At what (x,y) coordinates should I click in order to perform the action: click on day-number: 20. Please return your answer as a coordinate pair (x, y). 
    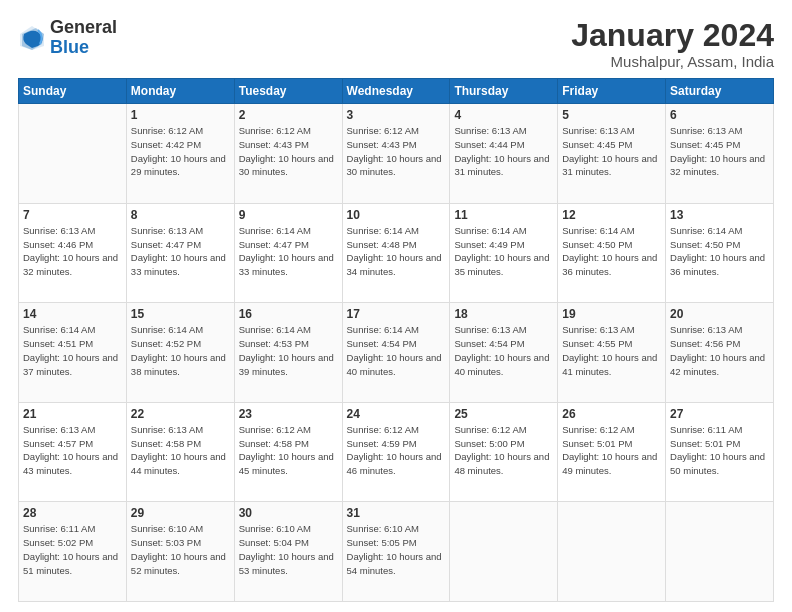
    Looking at the image, I should click on (720, 314).